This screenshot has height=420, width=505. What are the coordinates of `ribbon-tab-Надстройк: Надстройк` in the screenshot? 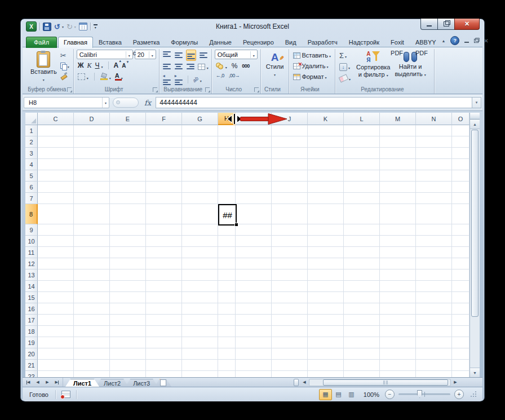 It's located at (364, 42).